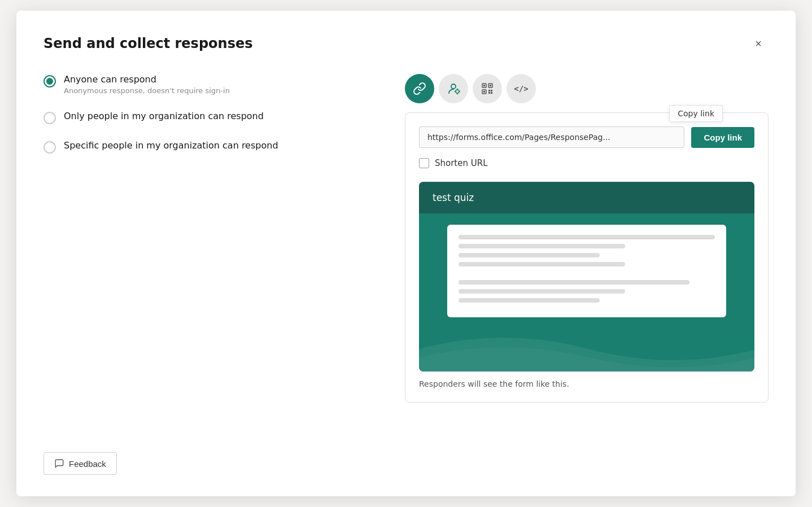 The image size is (812, 507). What do you see at coordinates (420, 89) in the screenshot?
I see `link-icon` at bounding box center [420, 89].